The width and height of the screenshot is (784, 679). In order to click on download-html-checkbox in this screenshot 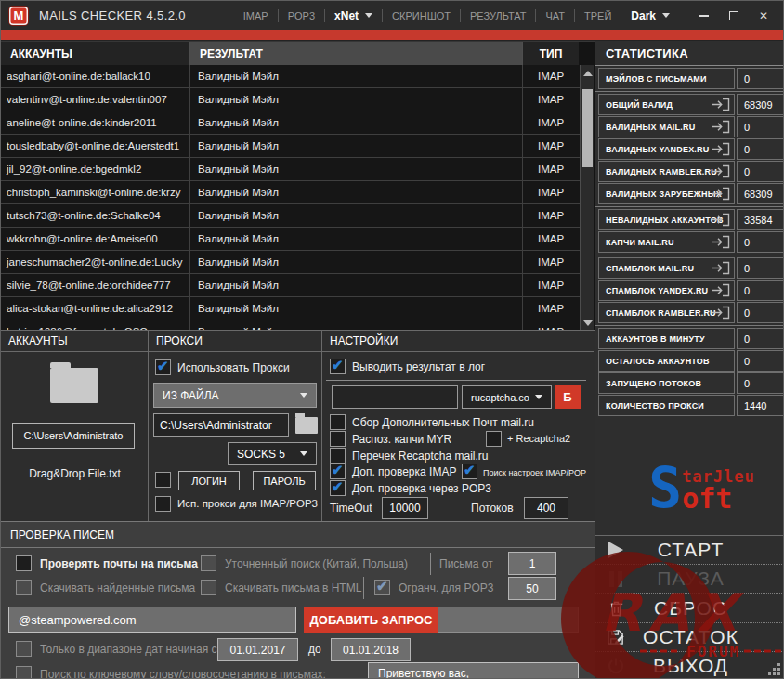, I will do `click(208, 587)`.